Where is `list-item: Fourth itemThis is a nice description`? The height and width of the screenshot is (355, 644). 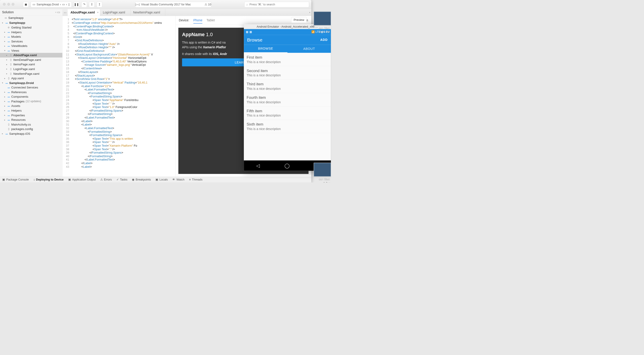
list-item: Fourth itemThis is a nice description is located at coordinates (287, 100).